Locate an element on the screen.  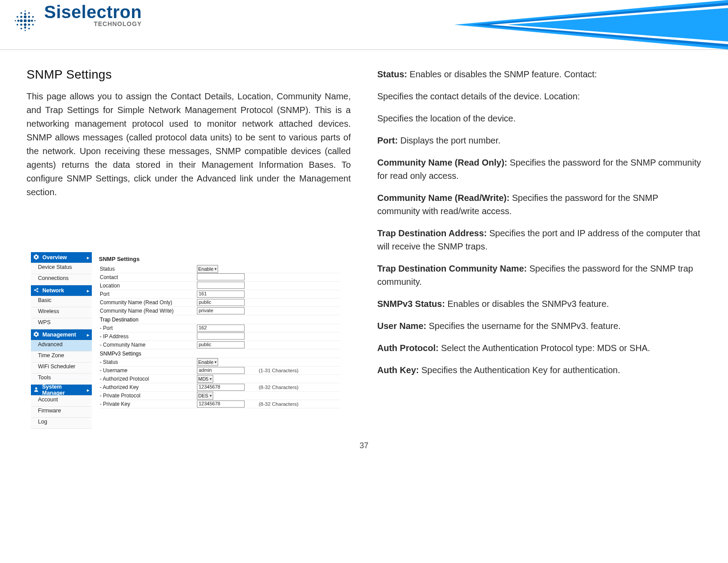
definition-item: Auth Key: Specifies the Authentication K… is located at coordinates (539, 370).